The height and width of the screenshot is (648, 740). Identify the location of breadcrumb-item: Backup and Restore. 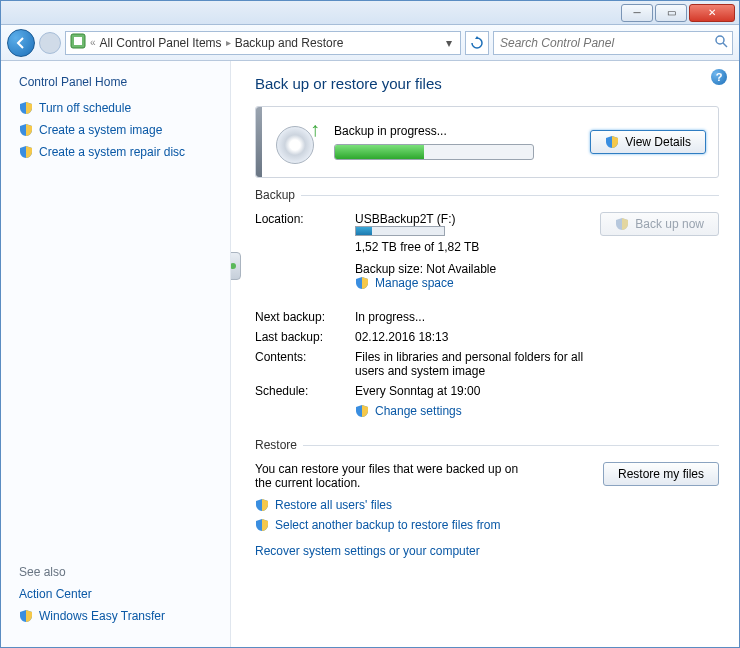
(290, 43).